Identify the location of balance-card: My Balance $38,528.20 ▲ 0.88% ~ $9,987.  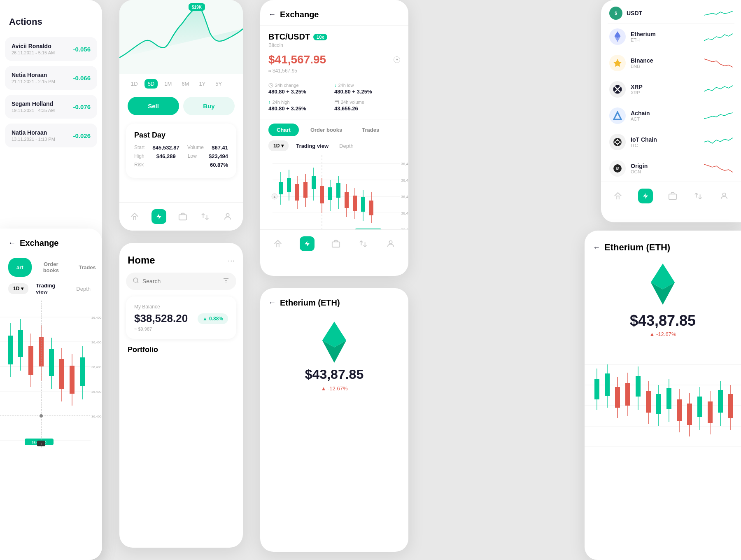
(181, 318).